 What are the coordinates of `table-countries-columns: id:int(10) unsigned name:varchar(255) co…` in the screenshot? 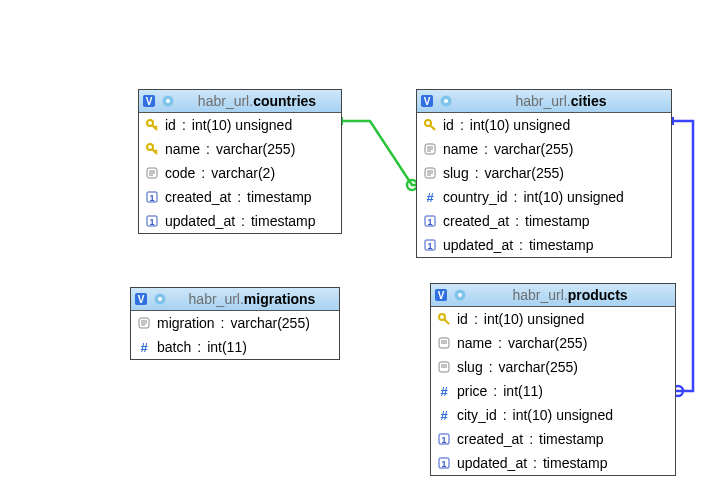 It's located at (240, 173).